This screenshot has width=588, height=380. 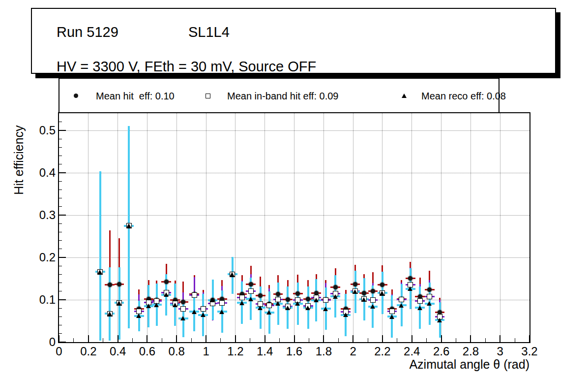 I want to click on x-tick-label: 3, so click(x=500, y=351).